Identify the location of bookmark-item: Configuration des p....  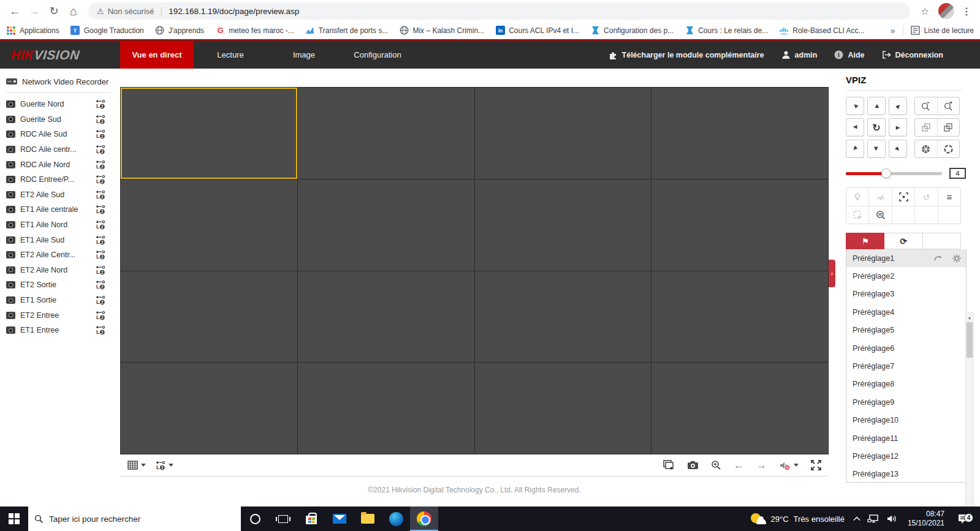
(632, 31).